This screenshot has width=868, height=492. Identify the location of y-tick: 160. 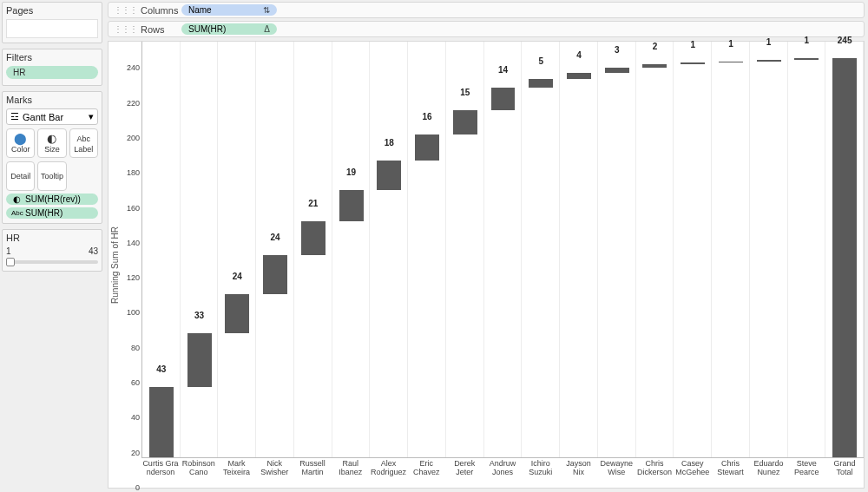
(129, 208).